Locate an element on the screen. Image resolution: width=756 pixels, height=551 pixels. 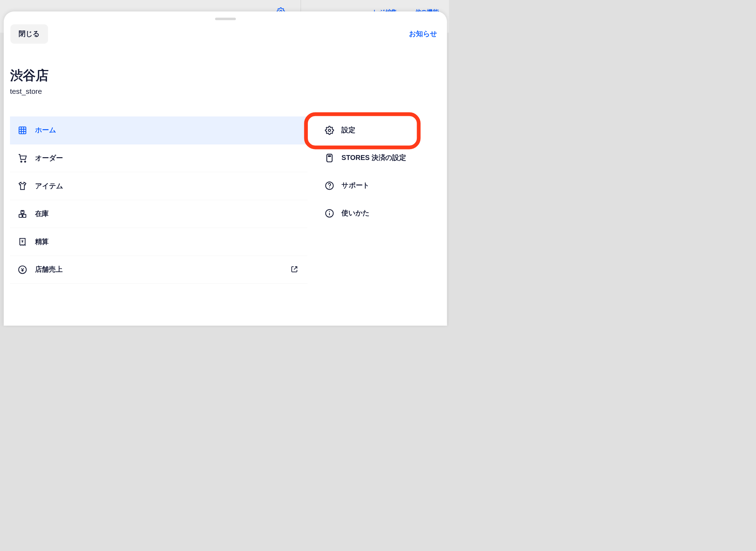
nav-label: 店舗売上 is located at coordinates (49, 270).